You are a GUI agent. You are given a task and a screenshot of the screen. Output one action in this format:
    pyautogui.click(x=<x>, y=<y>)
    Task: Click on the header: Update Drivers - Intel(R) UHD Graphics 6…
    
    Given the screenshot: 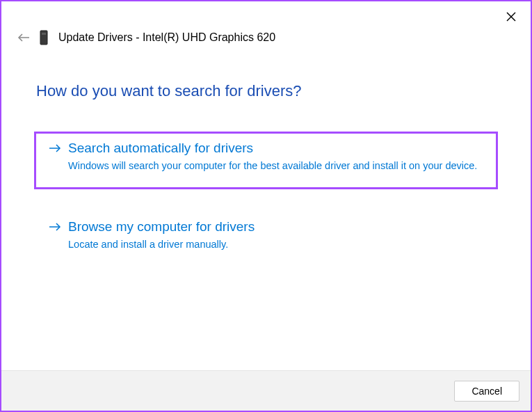 What is the action you would take?
    pyautogui.click(x=266, y=24)
    